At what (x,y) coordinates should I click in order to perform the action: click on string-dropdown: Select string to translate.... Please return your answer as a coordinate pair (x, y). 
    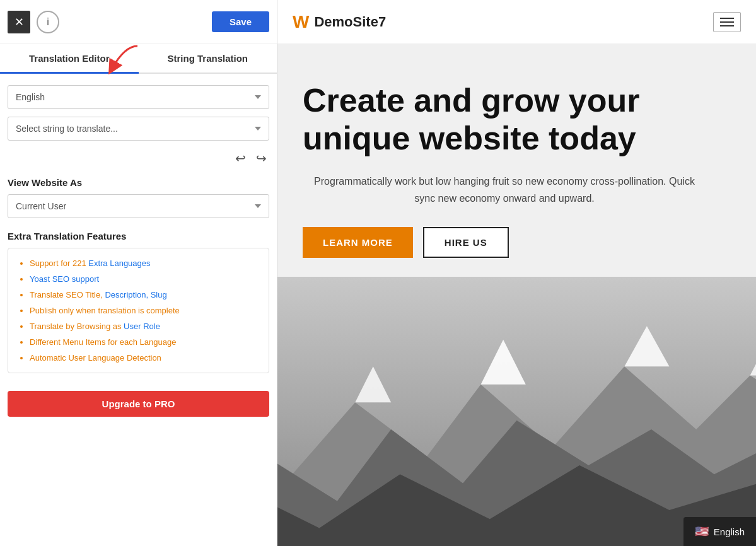
    Looking at the image, I should click on (139, 129).